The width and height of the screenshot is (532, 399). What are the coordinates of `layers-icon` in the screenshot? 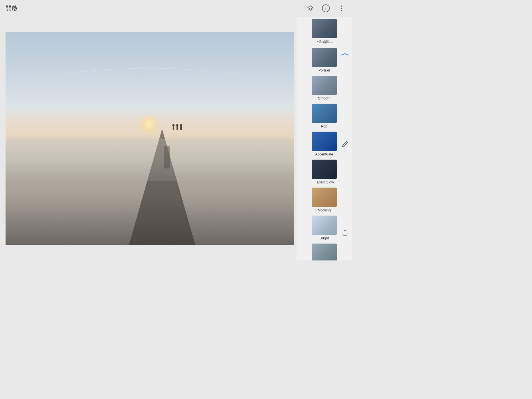 It's located at (310, 8).